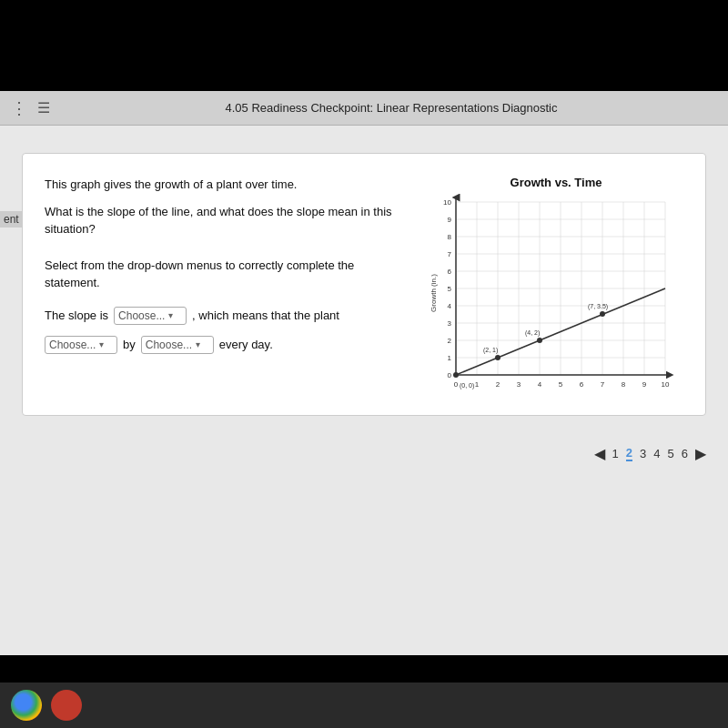 The height and width of the screenshot is (728, 728). I want to click on middle-text: , which means that the plant, so click(266, 315).